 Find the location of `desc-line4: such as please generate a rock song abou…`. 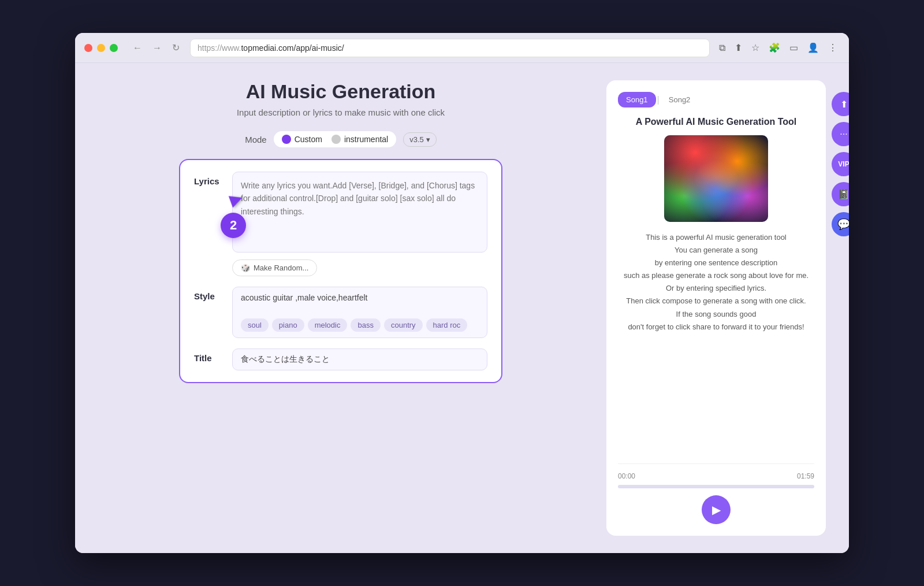

desc-line4: such as please generate a rock song abou… is located at coordinates (716, 276).